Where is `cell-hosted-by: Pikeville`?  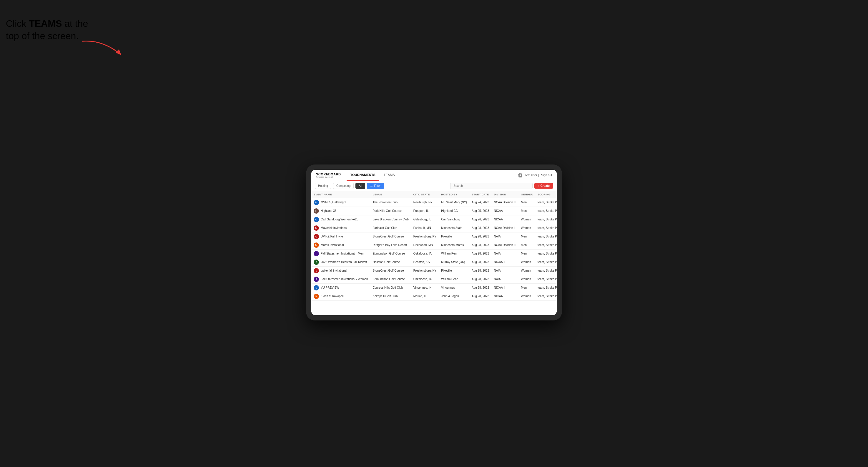
cell-hosted-by: Pikeville is located at coordinates (454, 271).